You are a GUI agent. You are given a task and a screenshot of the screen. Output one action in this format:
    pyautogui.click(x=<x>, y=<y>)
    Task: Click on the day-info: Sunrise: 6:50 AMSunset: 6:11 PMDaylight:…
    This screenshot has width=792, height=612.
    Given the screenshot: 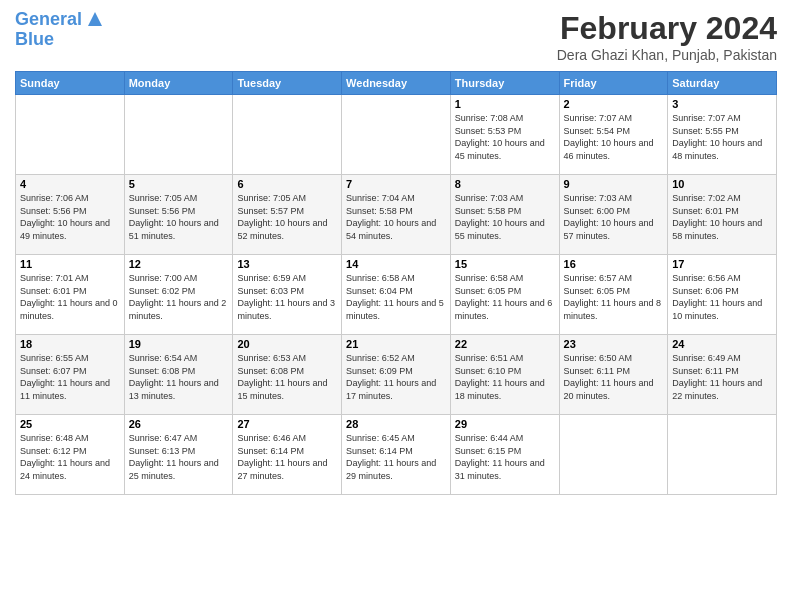 What is the action you would take?
    pyautogui.click(x=614, y=377)
    